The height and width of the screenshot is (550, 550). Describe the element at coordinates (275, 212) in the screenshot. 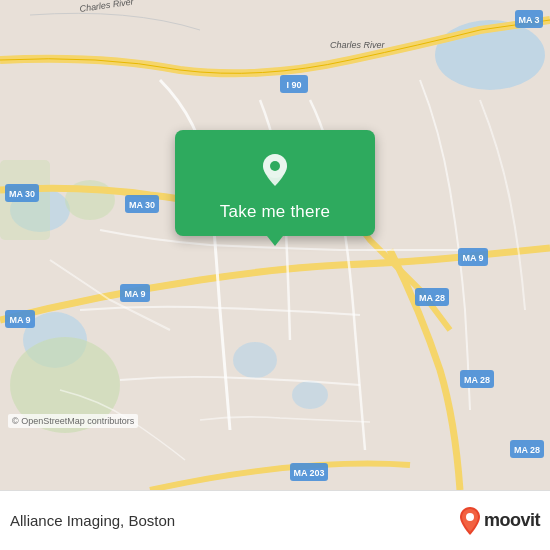

I see `take-me-there-button: Take me there` at that location.